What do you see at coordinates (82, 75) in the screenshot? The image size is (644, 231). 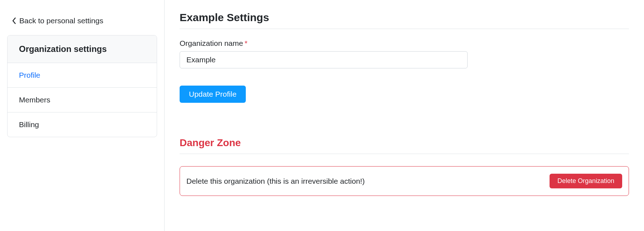 I see `sidebar-item-profile: Profile` at bounding box center [82, 75].